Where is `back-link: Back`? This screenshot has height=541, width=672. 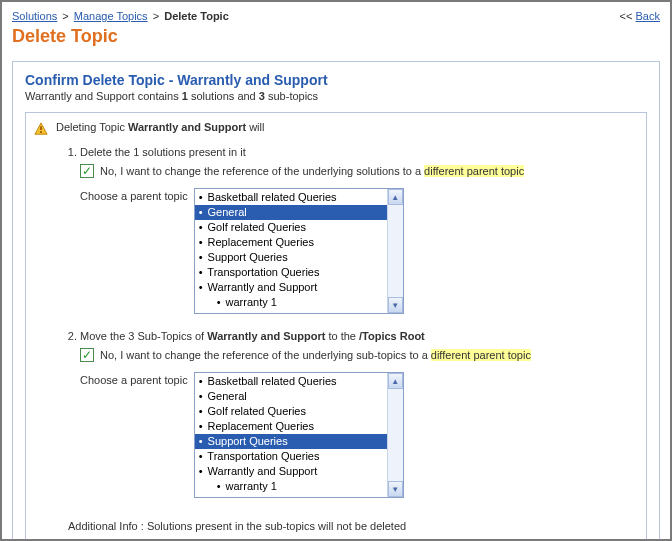 back-link: Back is located at coordinates (648, 16).